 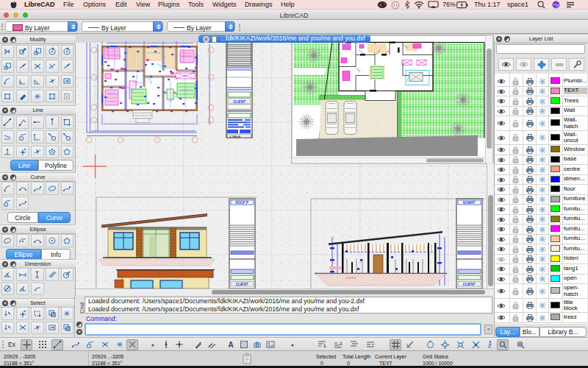 What do you see at coordinates (235, 137) in the screenshot?
I see `svg-text: 4 PAGE` at bounding box center [235, 137].